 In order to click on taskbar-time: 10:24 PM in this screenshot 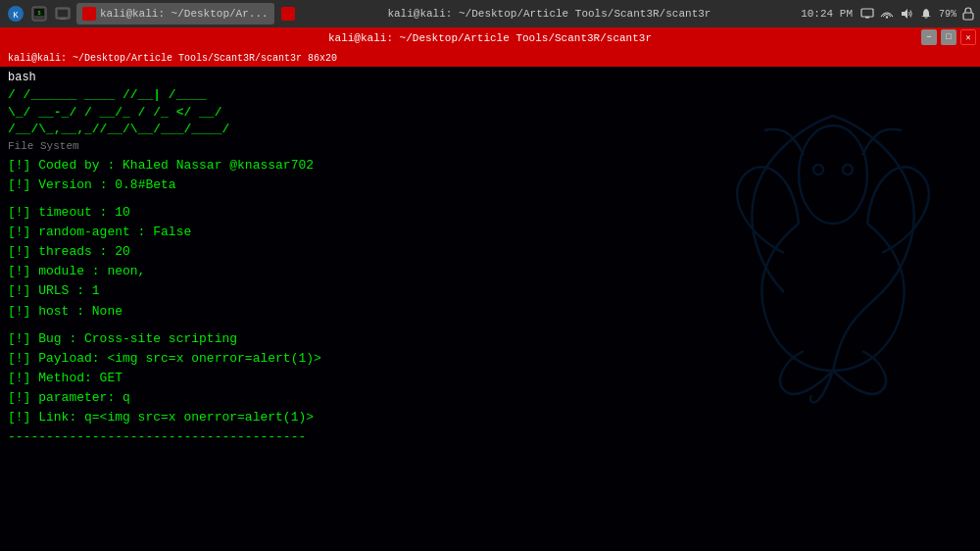, I will do `click(827, 14)`.